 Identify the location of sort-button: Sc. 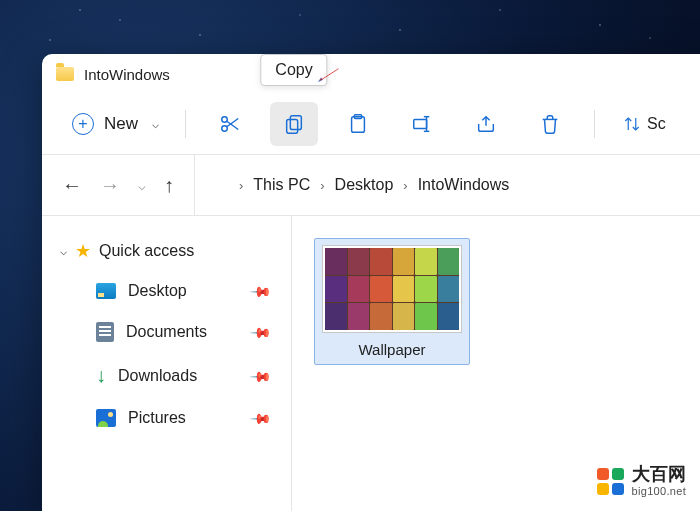
(644, 124).